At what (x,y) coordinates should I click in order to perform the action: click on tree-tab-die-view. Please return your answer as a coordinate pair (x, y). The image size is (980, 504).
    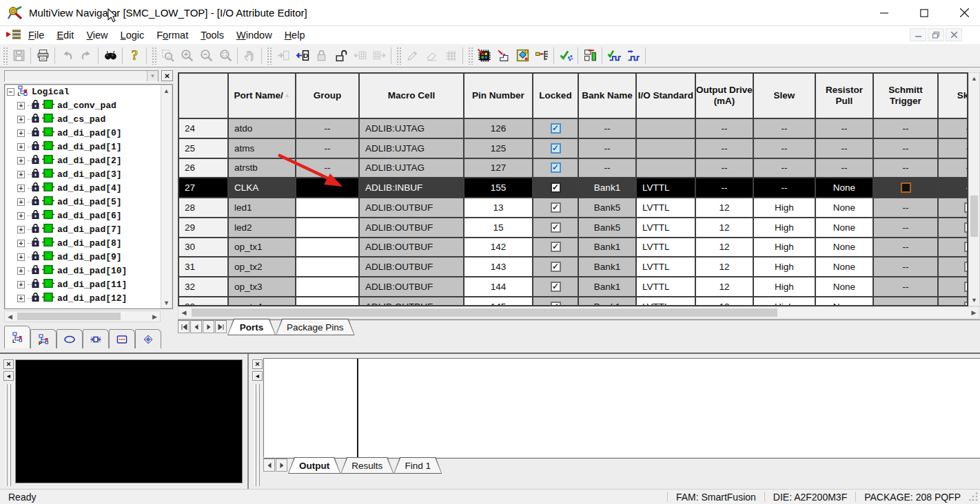
    Looking at the image, I should click on (70, 339).